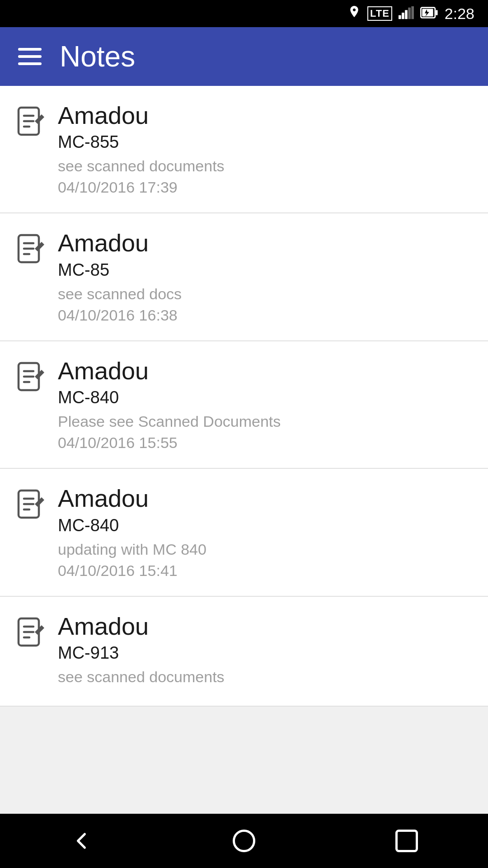 The height and width of the screenshot is (868, 488). What do you see at coordinates (354, 14) in the screenshot?
I see `location-icon` at bounding box center [354, 14].